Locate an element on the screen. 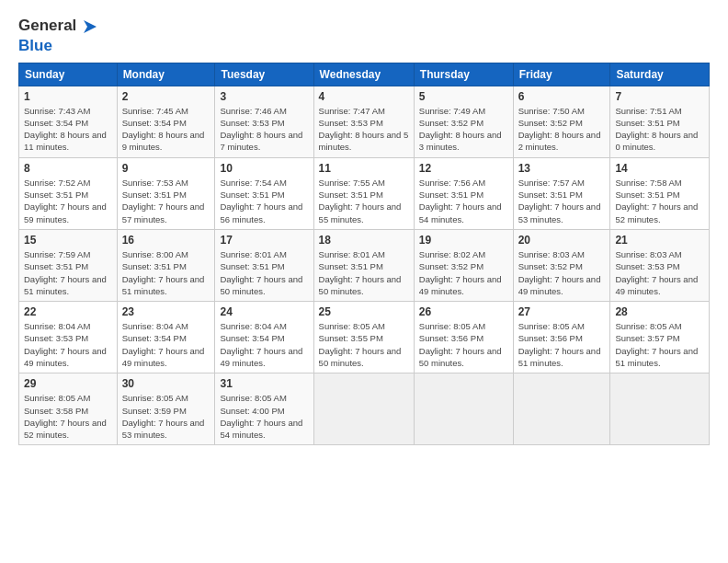 This screenshot has width=728, height=563. day-number: 11 is located at coordinates (364, 168).